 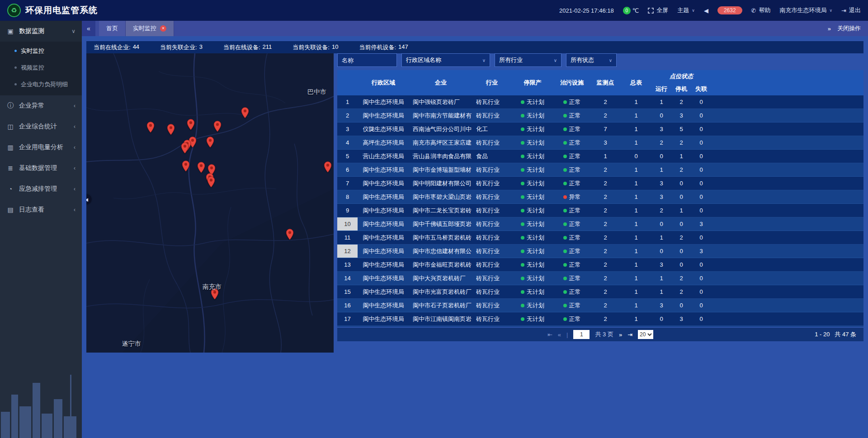 What do you see at coordinates (661, 326) in the screenshot?
I see `cell-run: 0` at bounding box center [661, 326].